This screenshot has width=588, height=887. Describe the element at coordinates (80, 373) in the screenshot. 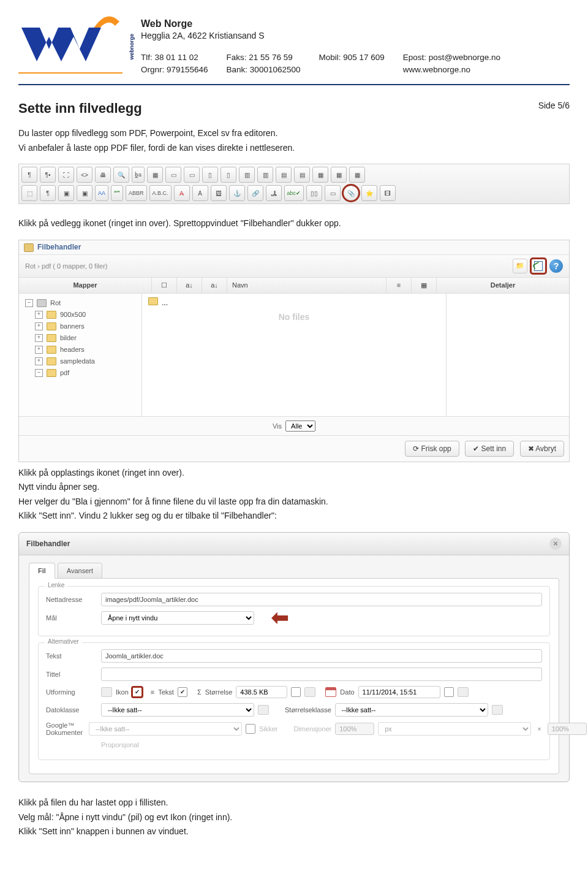

I see `tree-item-pdf: −pdf` at that location.